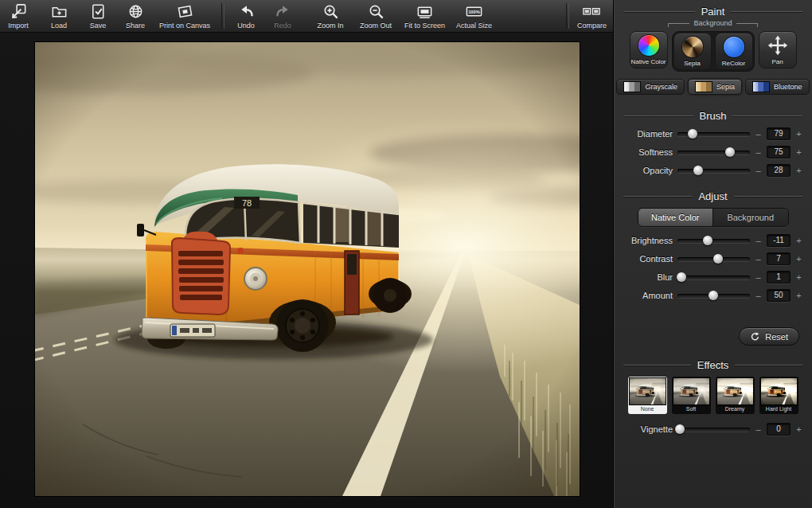 This screenshot has height=508, width=812. Describe the element at coordinates (330, 16) in the screenshot. I see `zoom-in-button: Zoom In` at that location.